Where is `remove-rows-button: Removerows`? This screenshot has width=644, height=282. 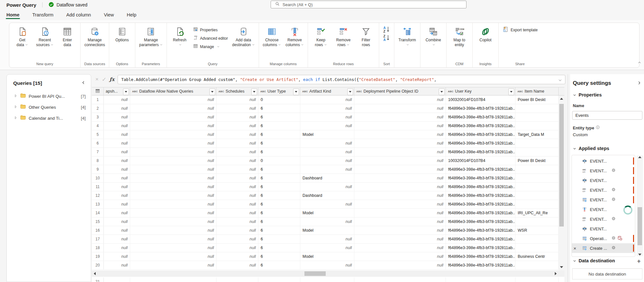
remove-rows-button: Removerows is located at coordinates (343, 36).